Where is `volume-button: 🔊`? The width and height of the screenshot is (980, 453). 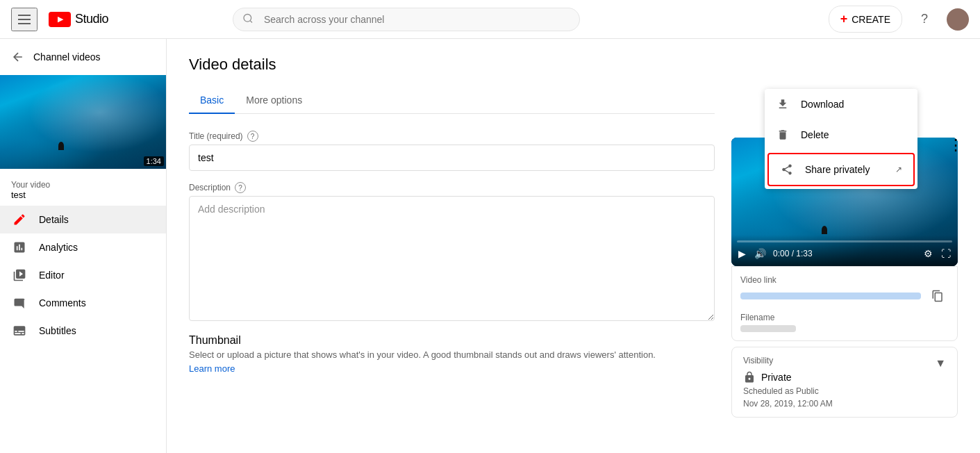
volume-button: 🔊 is located at coordinates (760, 254).